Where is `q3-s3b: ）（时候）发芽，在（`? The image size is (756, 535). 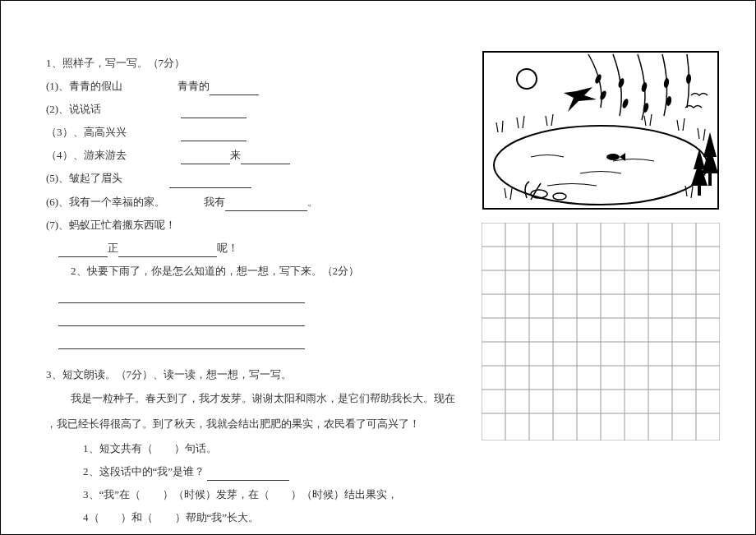
q3-s3b: ）（时候）发芽，在（ is located at coordinates (216, 495).